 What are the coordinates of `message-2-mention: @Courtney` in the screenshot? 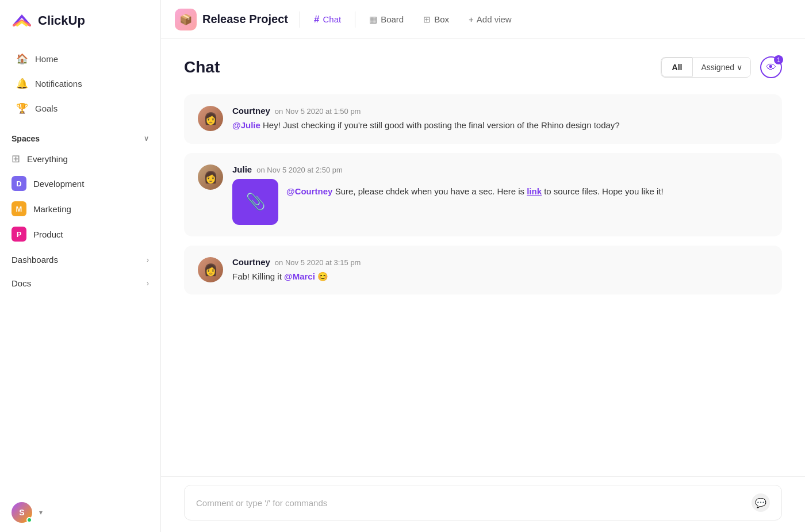 It's located at (309, 191).